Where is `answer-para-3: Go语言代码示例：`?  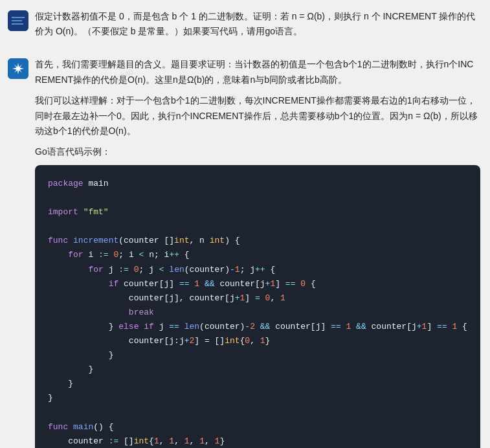 answer-para-3: Go语言代码示例： is located at coordinates (258, 152).